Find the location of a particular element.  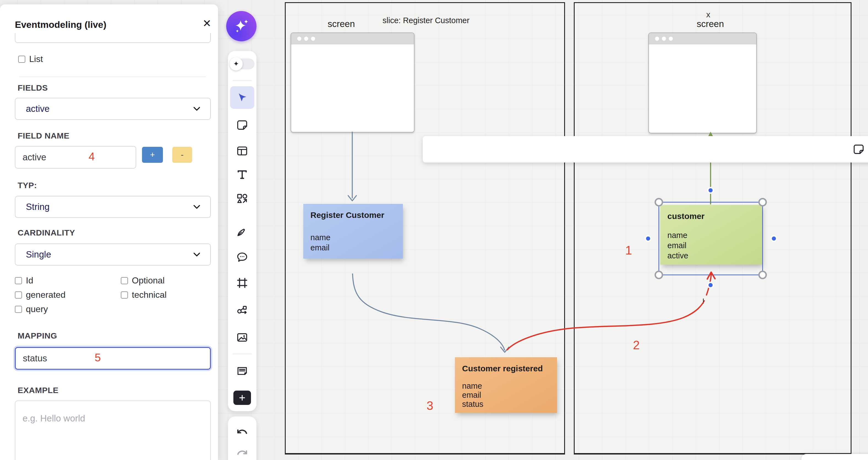

checkbox-label: List is located at coordinates (36, 59).